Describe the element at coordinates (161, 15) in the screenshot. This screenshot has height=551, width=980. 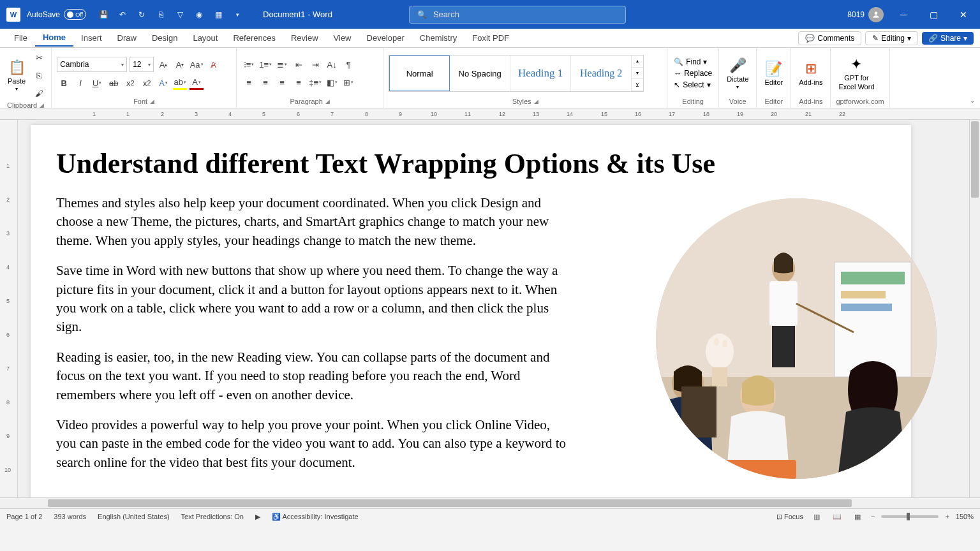
I see `qat-icon-1: ⎘` at that location.